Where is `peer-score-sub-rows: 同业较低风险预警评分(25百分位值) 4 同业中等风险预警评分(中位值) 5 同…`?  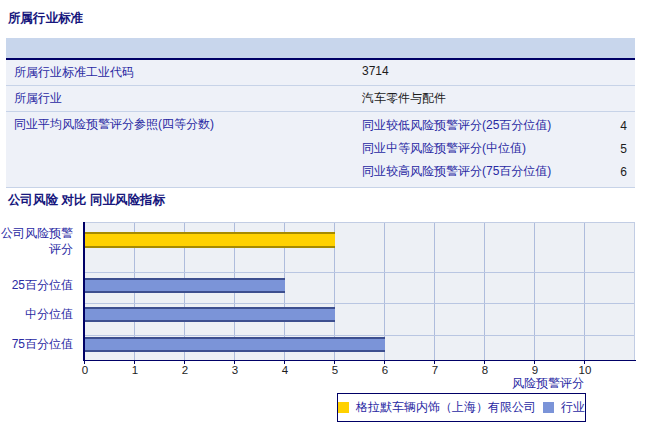 peer-score-sub-rows: 同业较低风险预警评分(25百分位值) 4 同业中等风险预警评分(中位值) 5 同… is located at coordinates (498, 150).